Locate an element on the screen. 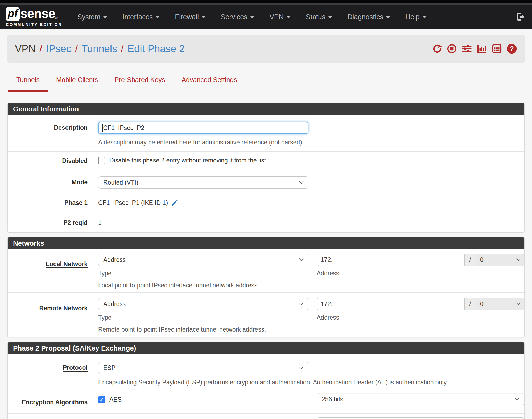 The image size is (532, 419). breadcrumb-edit-phase2-link: Edit Phase 2 is located at coordinates (156, 49).